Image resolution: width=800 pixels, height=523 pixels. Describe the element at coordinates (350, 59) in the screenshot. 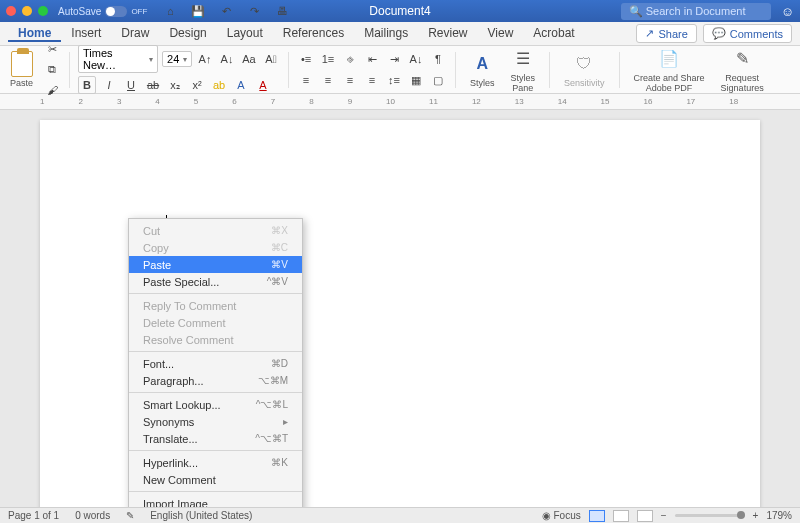

I see `multilevel-icon: ⎆` at that location.